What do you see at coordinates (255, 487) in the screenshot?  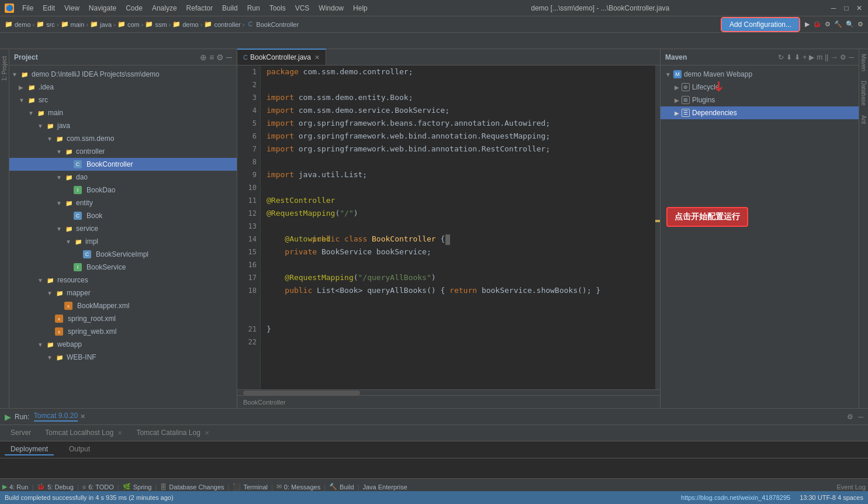 I see `toolbar-terminal-btn: Terminal` at bounding box center [255, 487].